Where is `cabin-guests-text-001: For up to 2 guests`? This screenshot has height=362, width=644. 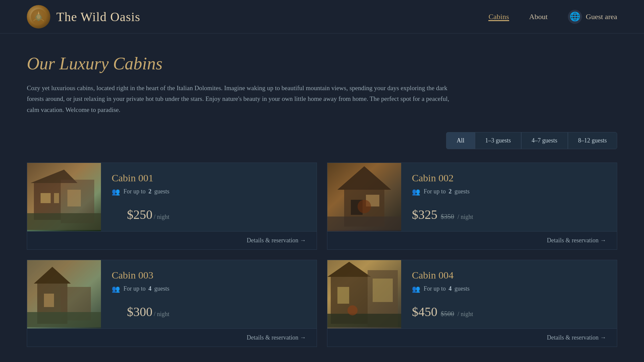 cabin-guests-text-001: For up to 2 guests is located at coordinates (146, 192).